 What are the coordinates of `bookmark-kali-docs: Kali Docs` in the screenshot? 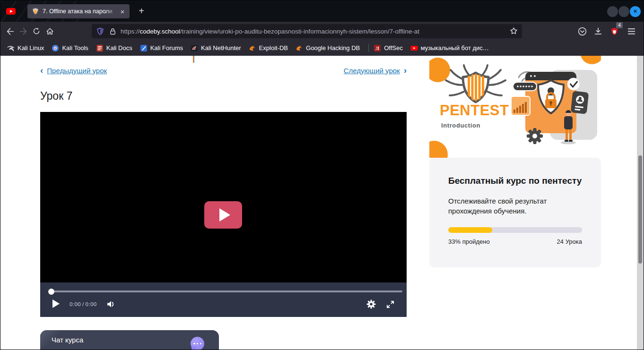 It's located at (114, 48).